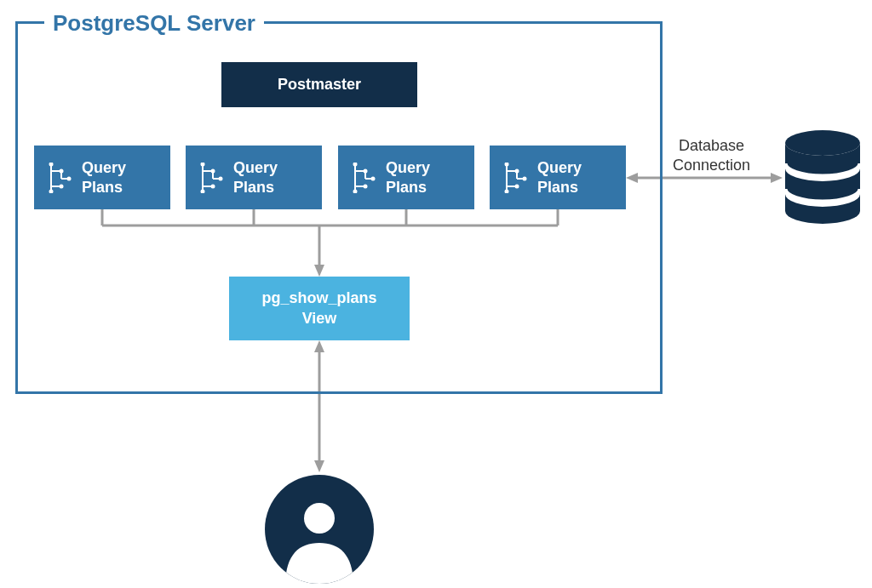  I want to click on query-plans-box-4: QueryPlans, so click(558, 177).